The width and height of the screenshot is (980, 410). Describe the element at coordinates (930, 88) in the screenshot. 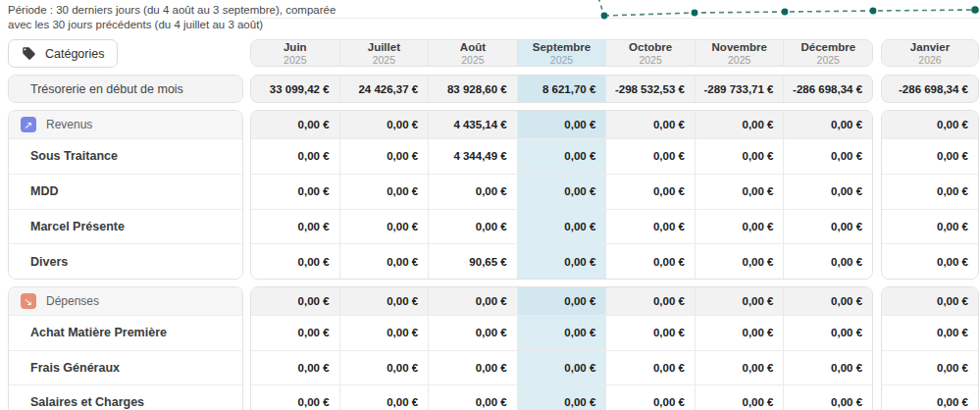

I see `summary-values-janvier: -286 698,34 €` at that location.